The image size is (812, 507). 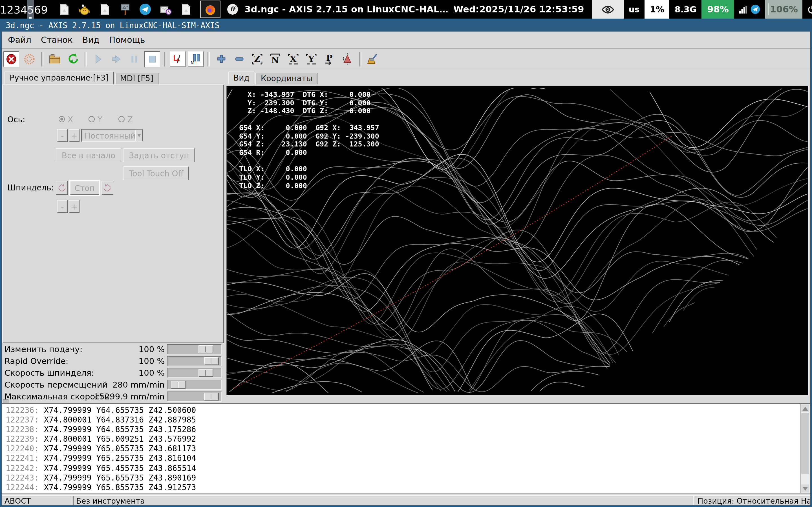 What do you see at coordinates (24, 9) in the screenshot?
I see `workspace-4: 4` at bounding box center [24, 9].